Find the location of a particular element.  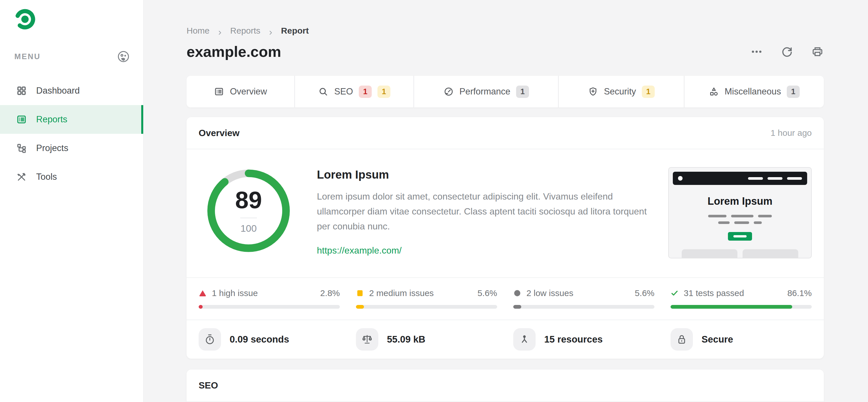

sidebar-item-dashboard: Dashboard is located at coordinates (71, 91).